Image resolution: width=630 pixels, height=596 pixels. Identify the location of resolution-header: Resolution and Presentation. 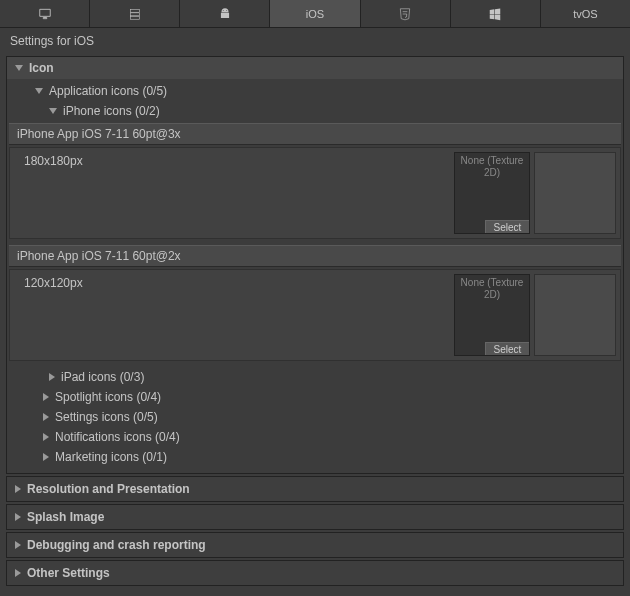
(315, 489).